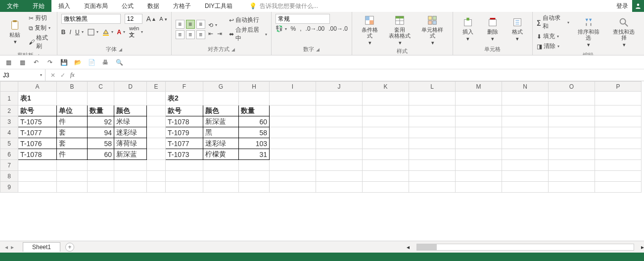 Image resolution: width=644 pixels, height=261 pixels. Describe the element at coordinates (432, 87) in the screenshot. I see `col-header-L: L` at that location.